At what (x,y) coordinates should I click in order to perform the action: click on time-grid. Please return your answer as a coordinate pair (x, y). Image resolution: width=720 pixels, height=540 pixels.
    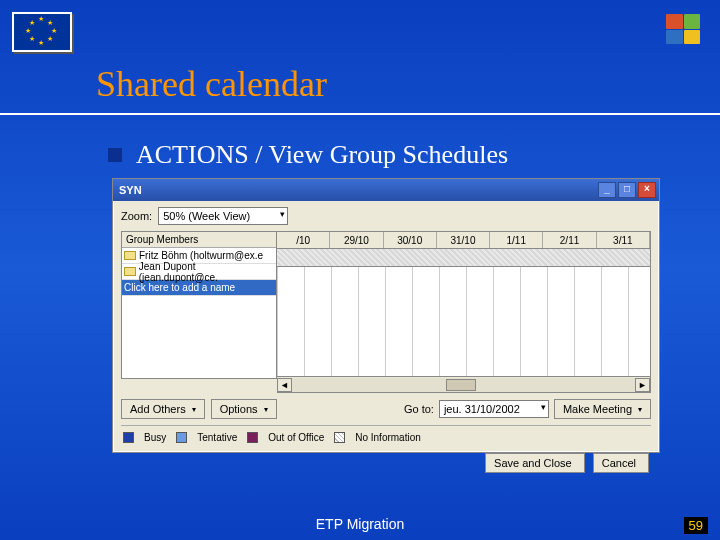
    Looking at the image, I should click on (464, 322).